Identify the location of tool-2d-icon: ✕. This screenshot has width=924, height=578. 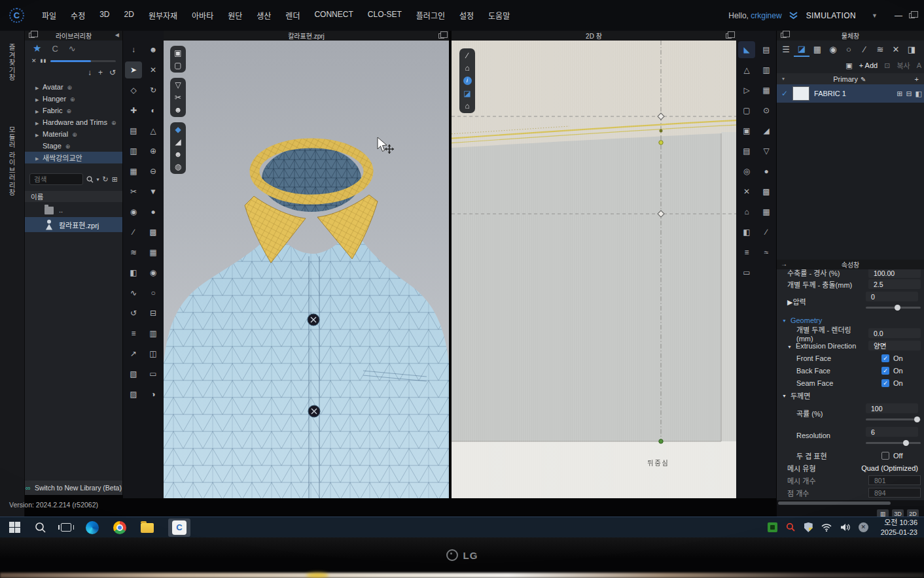
(747, 192).